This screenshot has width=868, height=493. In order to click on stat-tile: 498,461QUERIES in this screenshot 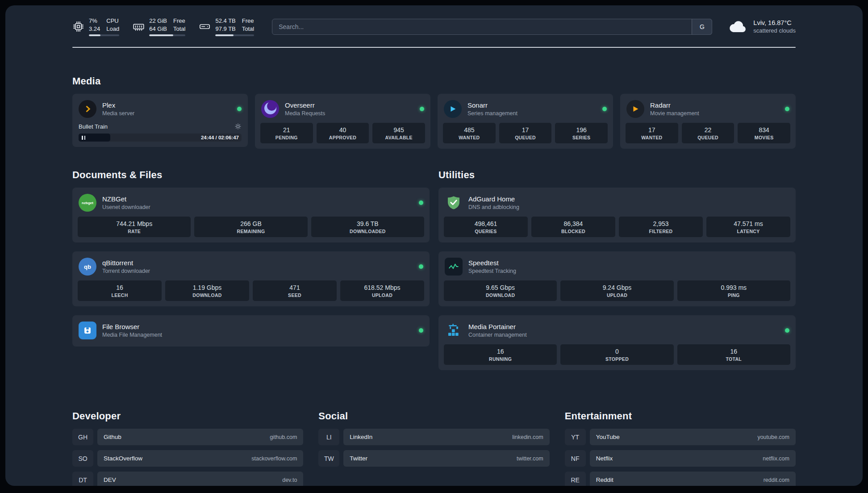, I will do `click(486, 227)`.